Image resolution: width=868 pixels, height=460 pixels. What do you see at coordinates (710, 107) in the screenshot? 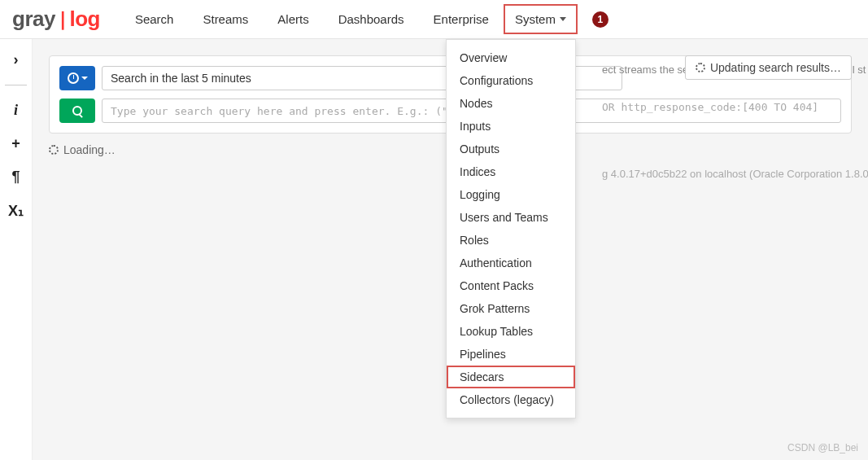
I see `query-hint-or: OR http_response_code:[400 TO 404]` at bounding box center [710, 107].